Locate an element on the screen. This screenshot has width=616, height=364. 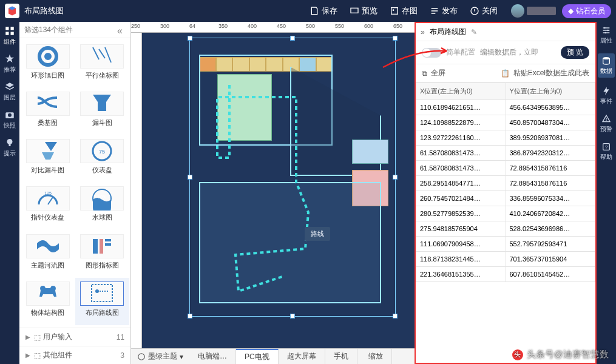
right-rail-数据: 数据 is located at coordinates (606, 66).